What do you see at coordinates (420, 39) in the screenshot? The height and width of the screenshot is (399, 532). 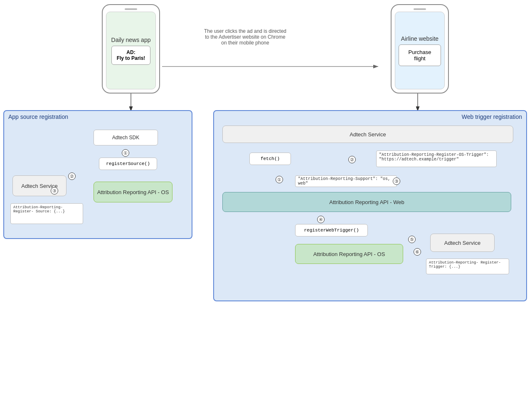 I see `right-phone-title: Airline website` at bounding box center [420, 39].